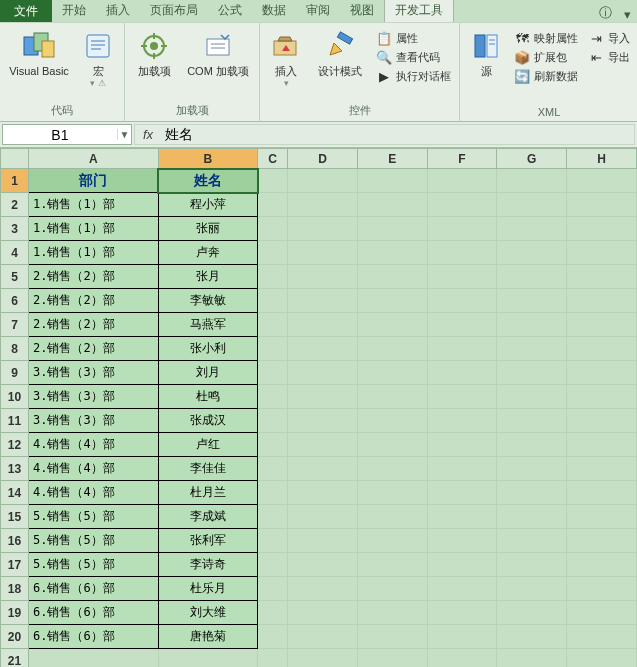 This screenshot has height=667, width=637. I want to click on cell-G4, so click(532, 253).